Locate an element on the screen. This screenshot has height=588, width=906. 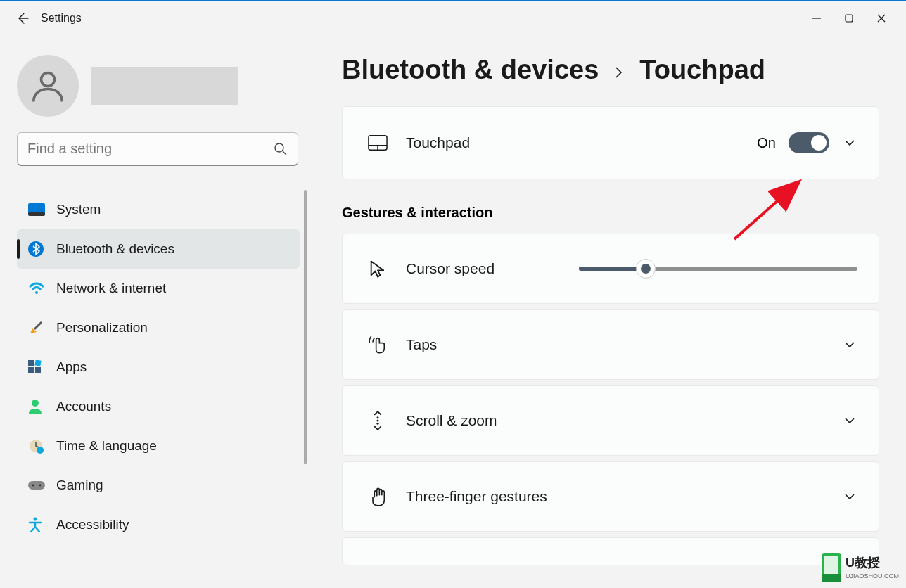
sidebar-item-label: Network & internet is located at coordinates (111, 288).